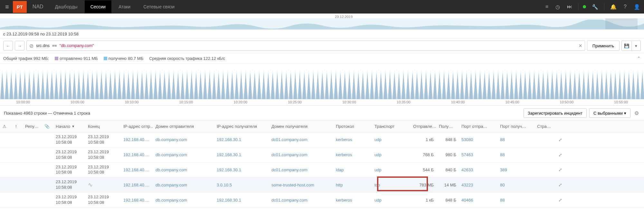 The width and height of the screenshot is (644, 218). I want to click on col-attach: 📎, so click(48, 126).